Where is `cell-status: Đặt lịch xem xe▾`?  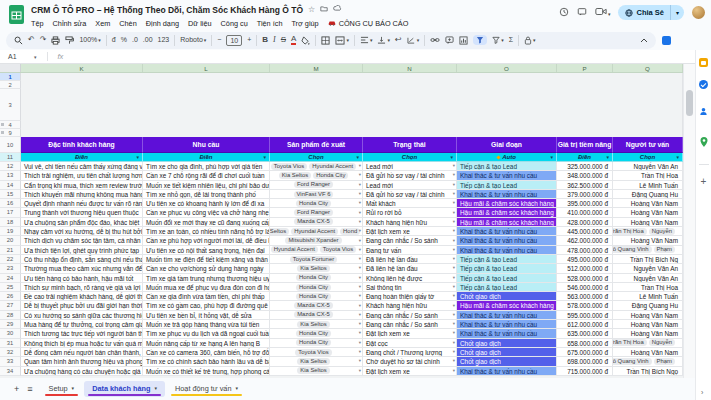
cell-status: Đặt lịch xem xe▾ is located at coordinates (410, 372).